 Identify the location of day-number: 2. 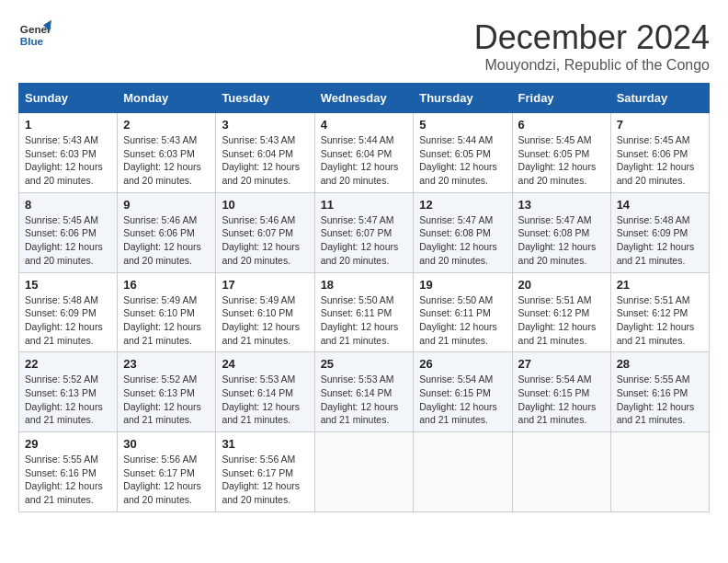
(166, 125).